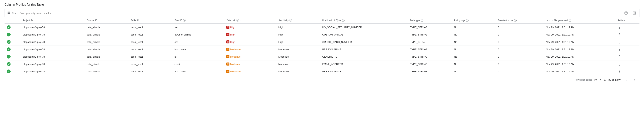 The height and width of the screenshot is (122, 644). I want to click on data-risk-sort-icon: ↓, so click(240, 20).